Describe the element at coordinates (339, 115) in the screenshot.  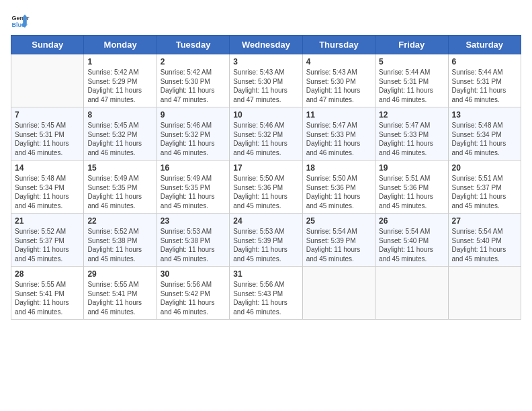
I see `day-number: 11` at that location.